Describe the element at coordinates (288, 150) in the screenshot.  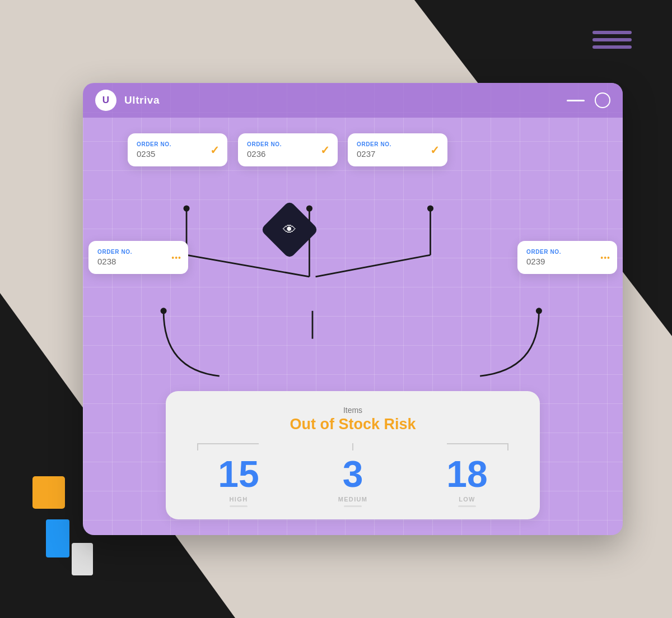
I see `order-card-0236: ORDER NO. 0236 ✓` at that location.